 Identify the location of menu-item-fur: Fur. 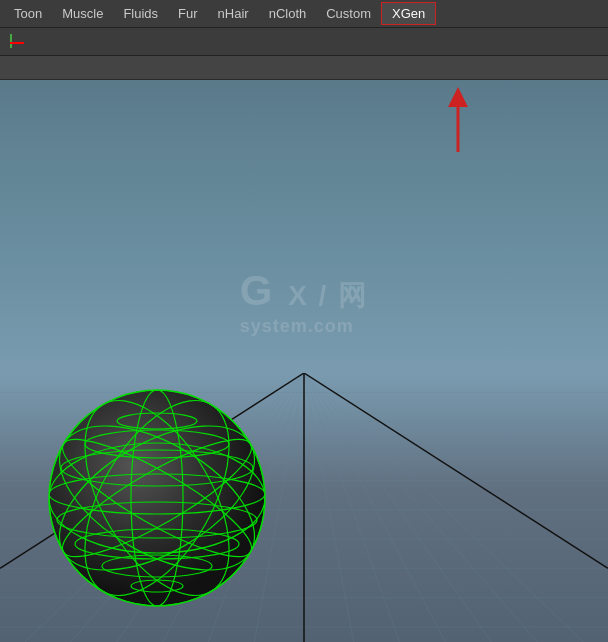
(188, 14).